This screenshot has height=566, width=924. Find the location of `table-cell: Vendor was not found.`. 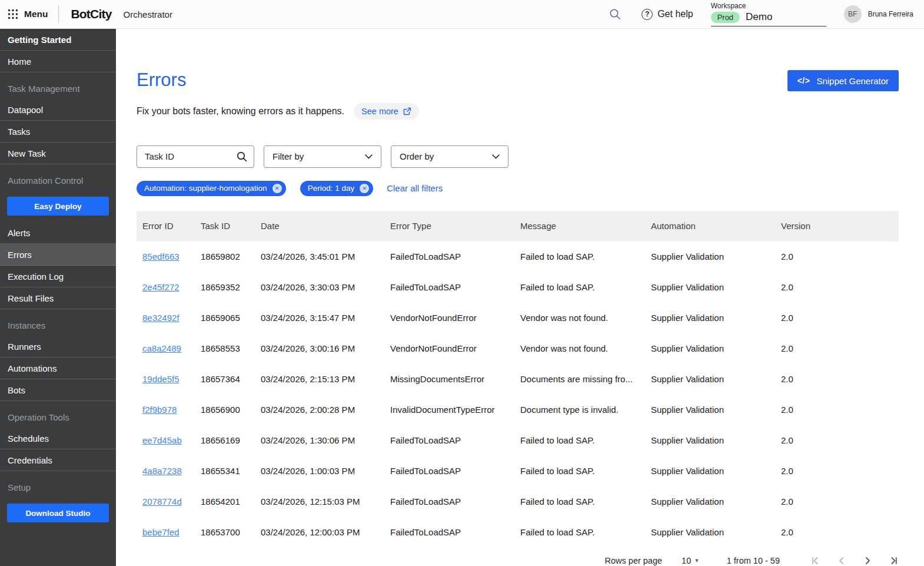

table-cell: Vendor was not found. is located at coordinates (580, 318).